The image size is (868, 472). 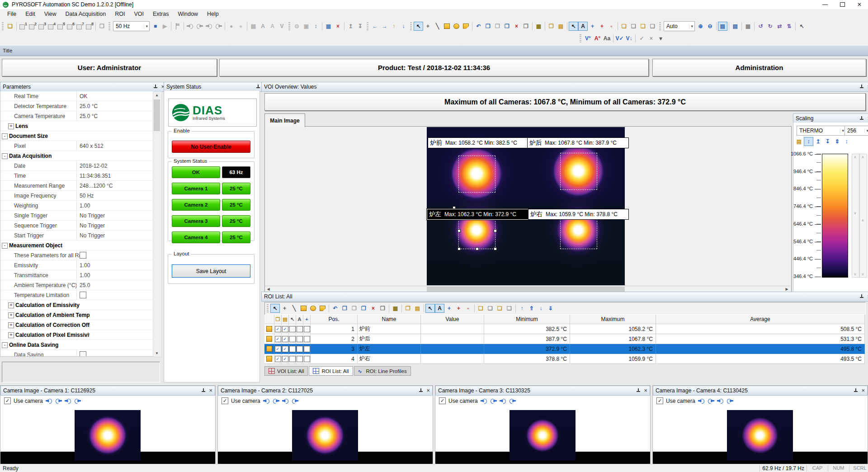 What do you see at coordinates (408, 308) in the screenshot?
I see `roi-load-icon: ❐` at bounding box center [408, 308].